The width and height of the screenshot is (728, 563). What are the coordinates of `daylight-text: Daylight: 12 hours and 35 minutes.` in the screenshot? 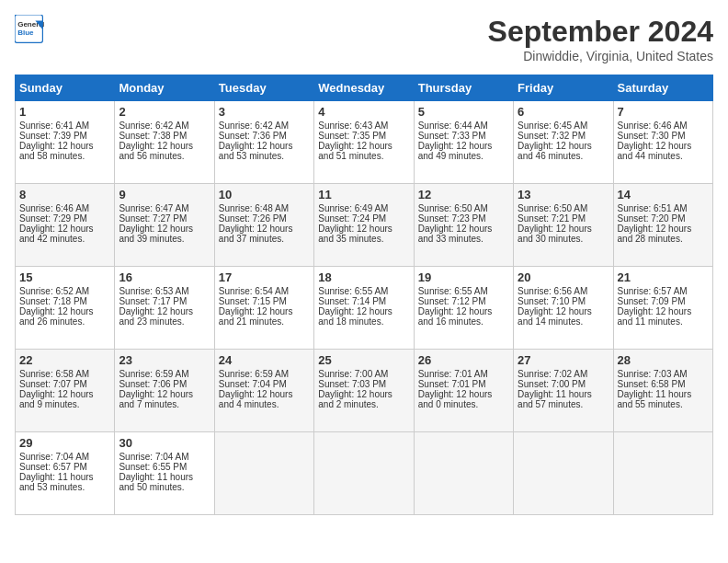 It's located at (364, 234).